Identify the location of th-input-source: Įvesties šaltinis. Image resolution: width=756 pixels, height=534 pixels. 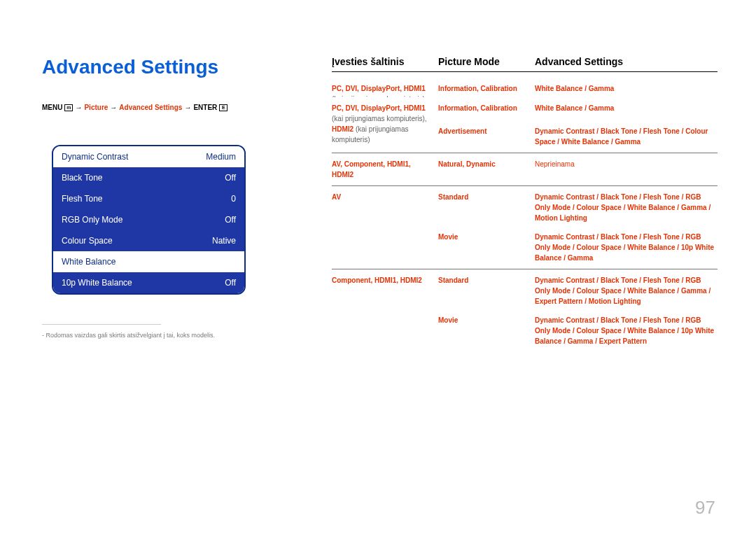
(385, 62).